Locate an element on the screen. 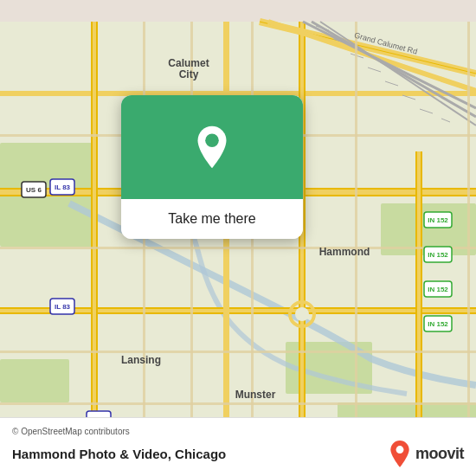 The height and width of the screenshot is (476, 476). popup-green-area is located at coordinates (212, 147).